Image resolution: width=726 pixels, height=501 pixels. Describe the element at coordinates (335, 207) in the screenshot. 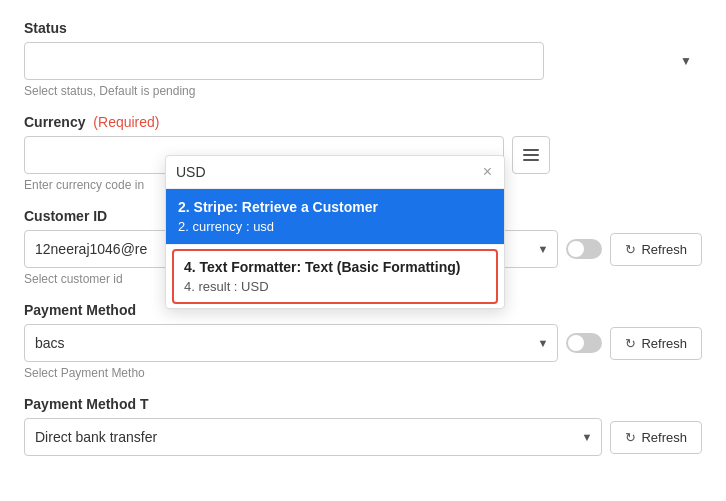

I see `dropdown-item-1-title: 2. Stripe: Retrieve a Customer` at that location.